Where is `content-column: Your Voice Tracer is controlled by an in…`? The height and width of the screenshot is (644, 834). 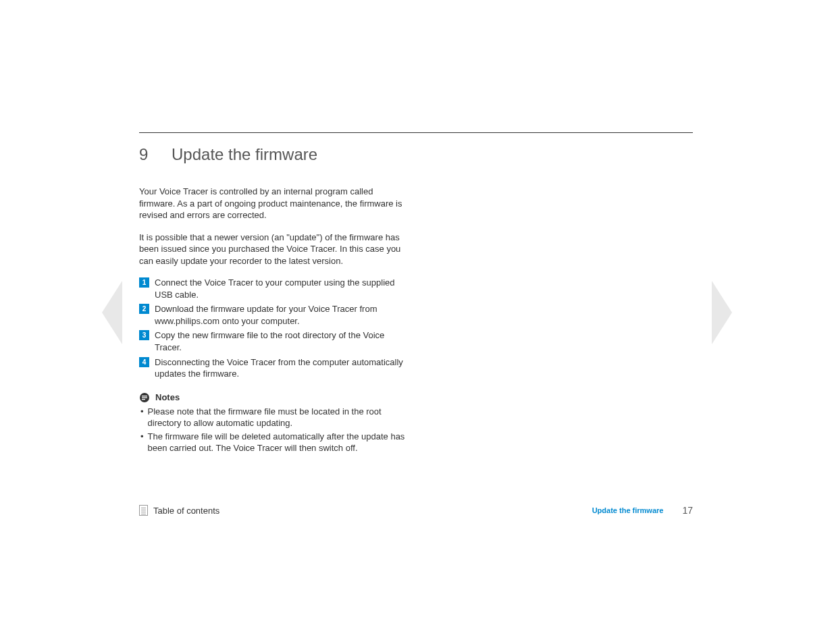
content-column: Your Voice Tracer is controlled by an in… is located at coordinates (274, 320).